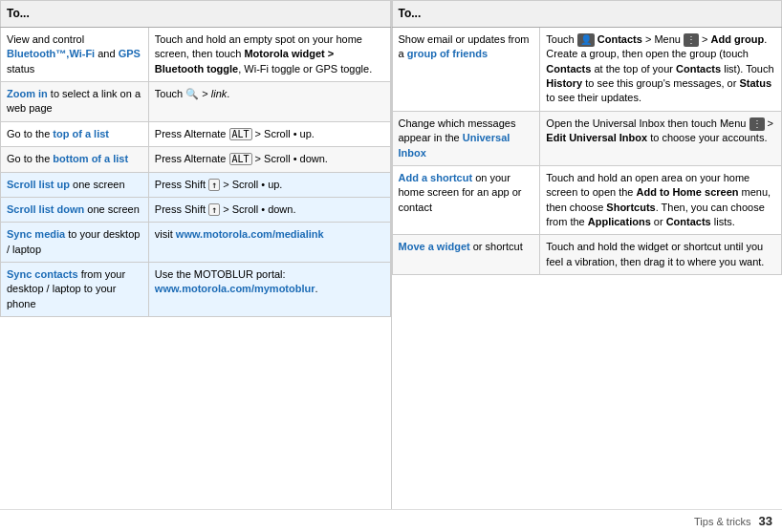 This screenshot has width=782, height=532. What do you see at coordinates (270, 53) in the screenshot?
I see `description-cell: Touch and hold an empty spot on your hom…` at bounding box center [270, 53].